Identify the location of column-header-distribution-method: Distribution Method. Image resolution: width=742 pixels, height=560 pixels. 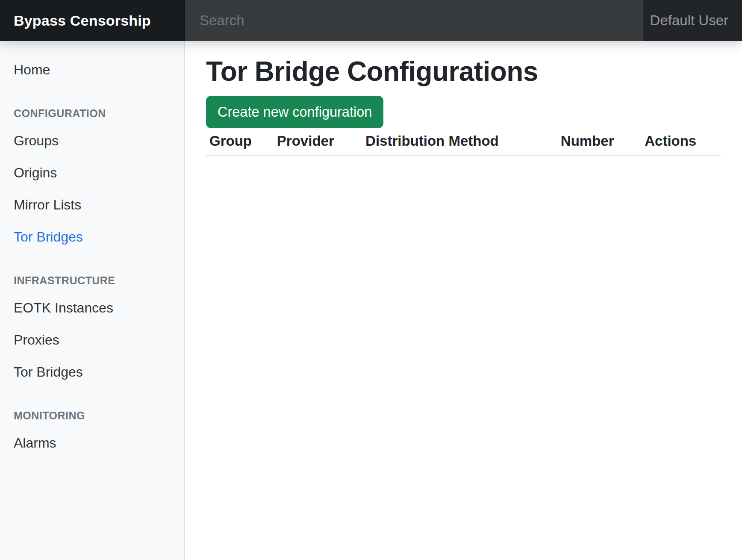
(460, 143).